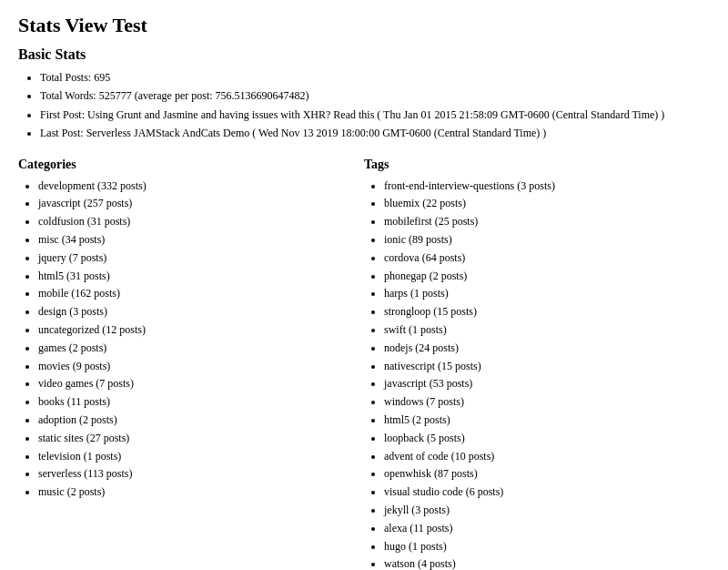 This screenshot has height=570, width=728. What do you see at coordinates (537, 165) in the screenshot?
I see `tags-heading: Tags` at bounding box center [537, 165].